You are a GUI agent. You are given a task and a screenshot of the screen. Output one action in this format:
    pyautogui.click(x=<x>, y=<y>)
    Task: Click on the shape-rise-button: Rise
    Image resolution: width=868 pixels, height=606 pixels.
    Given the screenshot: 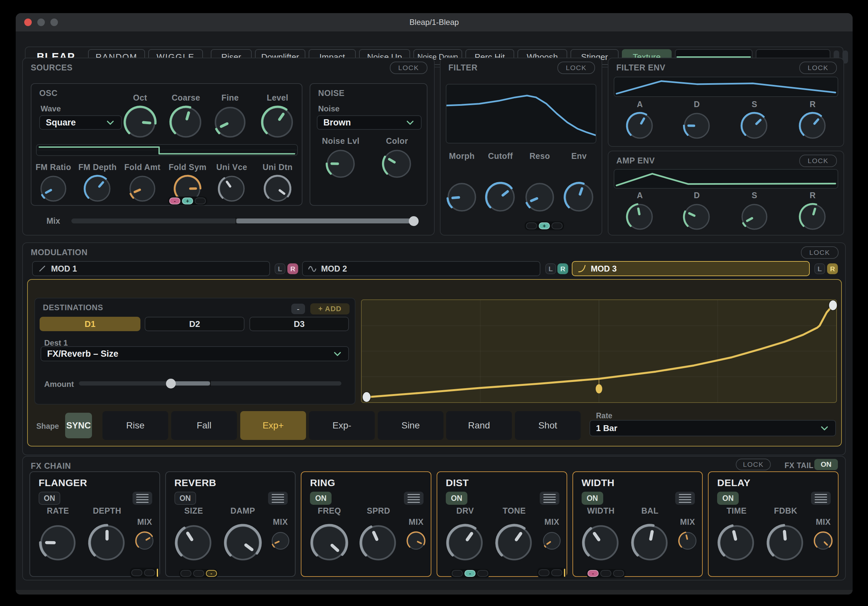 What is the action you would take?
    pyautogui.click(x=135, y=426)
    